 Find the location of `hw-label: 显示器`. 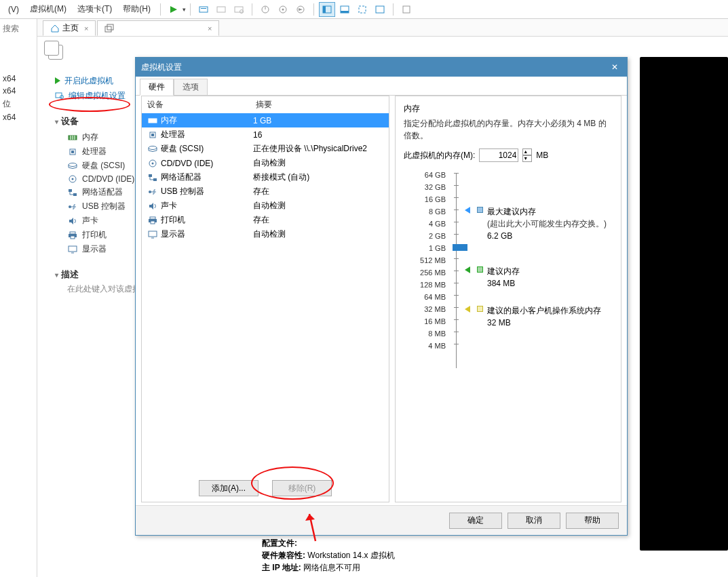

hw-label: 显示器 is located at coordinates (173, 235).